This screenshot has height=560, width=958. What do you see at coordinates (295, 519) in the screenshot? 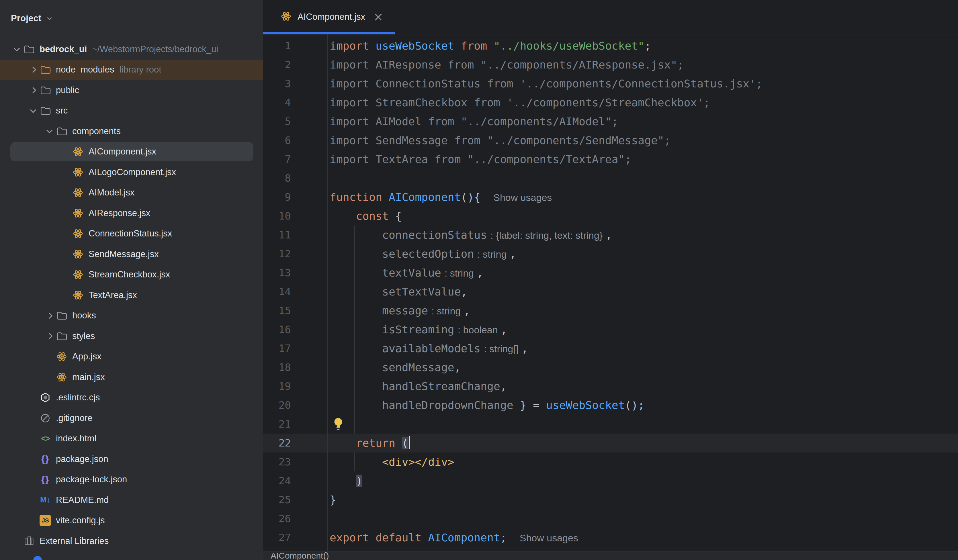
I see `line-number: 26` at bounding box center [295, 519].